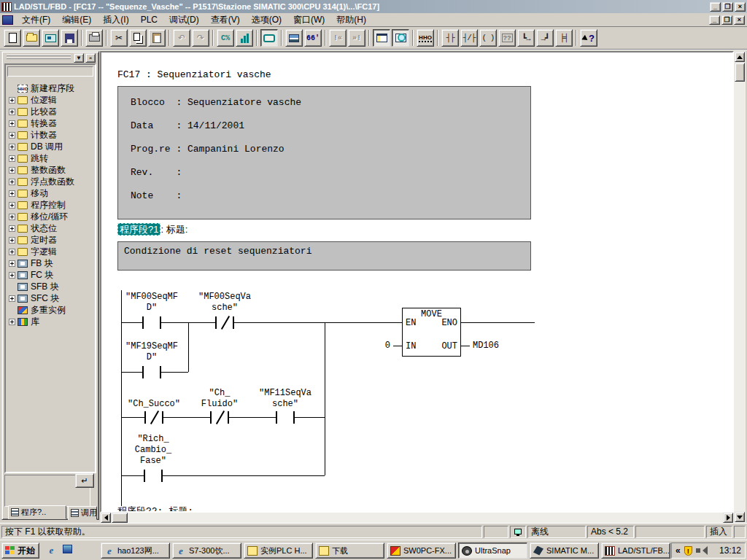 The height and width of the screenshot is (560, 747). Describe the element at coordinates (37, 512) in the screenshot. I see `tab-program-elements: 程序?..` at that location.